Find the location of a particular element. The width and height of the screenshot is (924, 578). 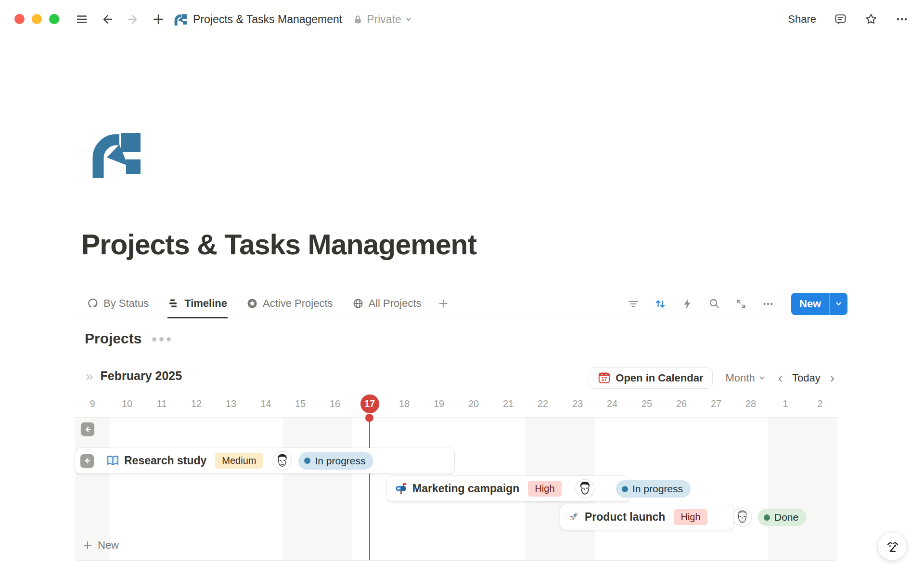

priority-badge: High is located at coordinates (690, 517).